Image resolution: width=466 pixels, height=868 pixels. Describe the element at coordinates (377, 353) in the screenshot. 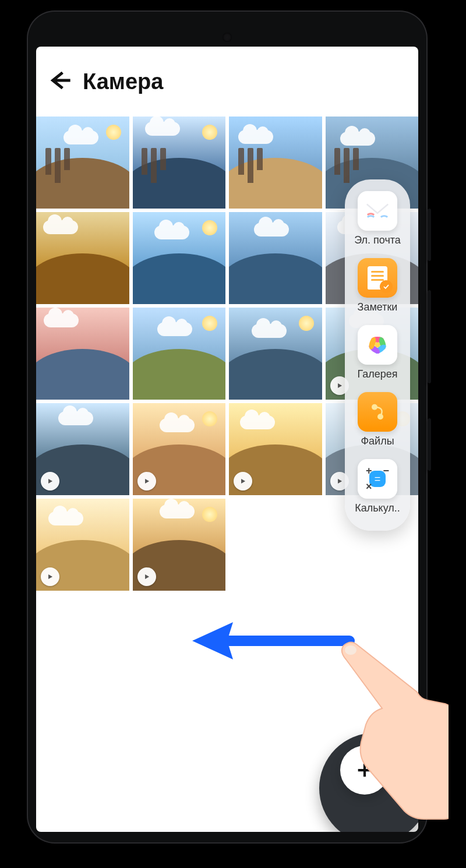

I see `dock-item-gallery: Галерея` at that location.